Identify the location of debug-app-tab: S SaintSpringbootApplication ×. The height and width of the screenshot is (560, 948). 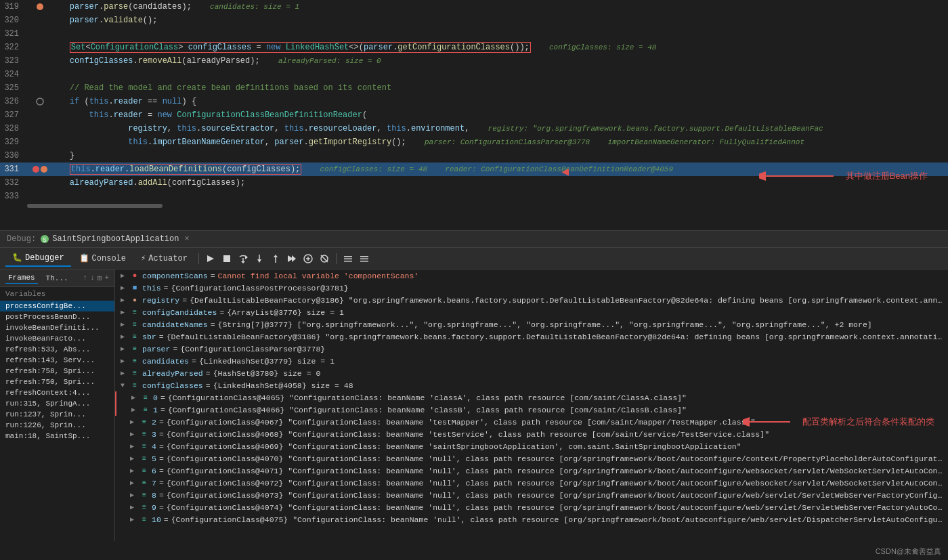
(114, 239).